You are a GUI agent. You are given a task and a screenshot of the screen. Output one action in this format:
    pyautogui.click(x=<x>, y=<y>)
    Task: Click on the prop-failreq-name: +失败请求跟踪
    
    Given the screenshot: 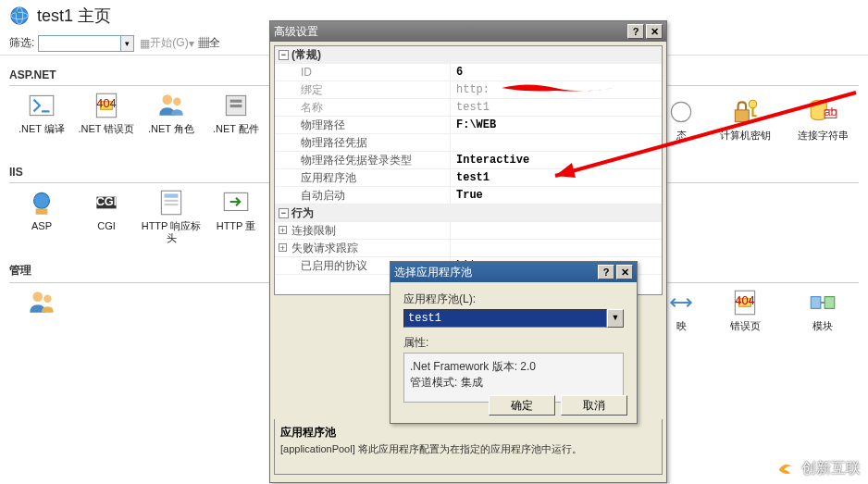 What is the action you would take?
    pyautogui.click(x=363, y=248)
    